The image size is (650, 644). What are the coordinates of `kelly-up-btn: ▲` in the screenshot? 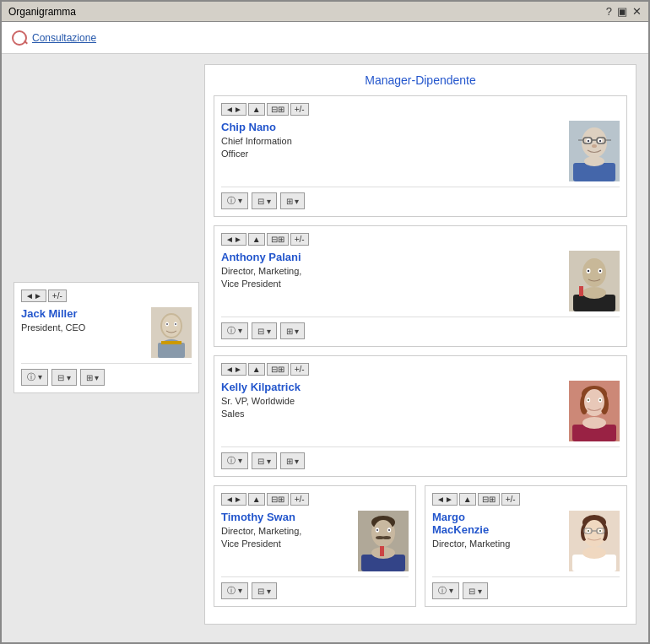 It's located at (257, 370).